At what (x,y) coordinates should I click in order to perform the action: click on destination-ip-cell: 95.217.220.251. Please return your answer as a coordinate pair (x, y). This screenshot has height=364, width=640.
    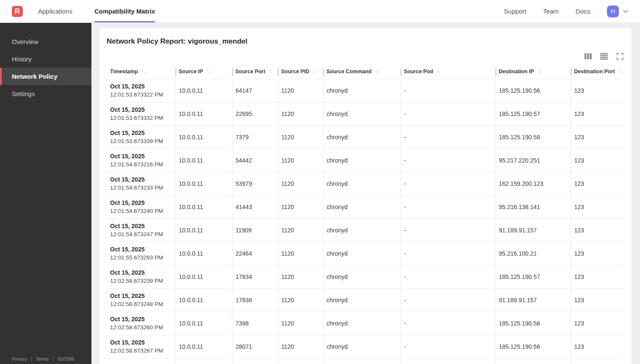
    Looking at the image, I should click on (533, 160).